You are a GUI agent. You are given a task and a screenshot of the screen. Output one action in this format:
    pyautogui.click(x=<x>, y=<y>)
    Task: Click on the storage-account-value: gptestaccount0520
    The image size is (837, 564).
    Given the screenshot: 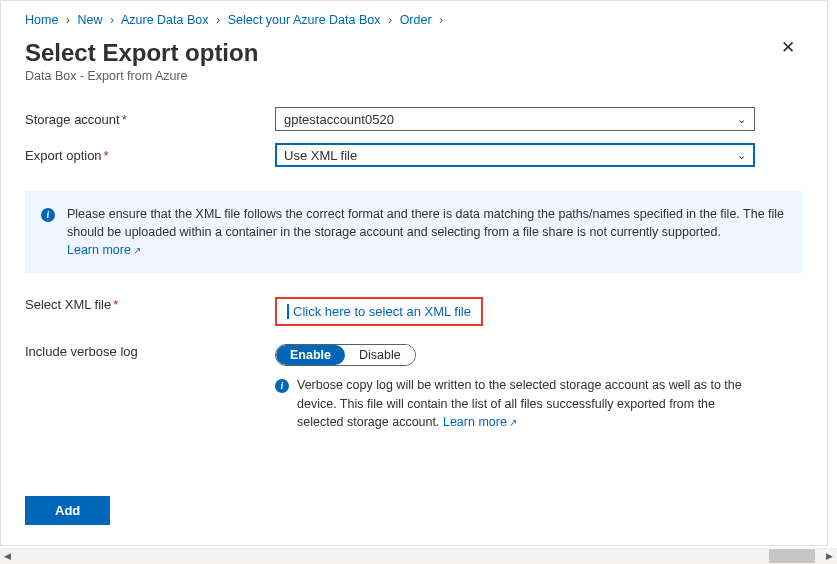 What is the action you would take?
    pyautogui.click(x=339, y=120)
    